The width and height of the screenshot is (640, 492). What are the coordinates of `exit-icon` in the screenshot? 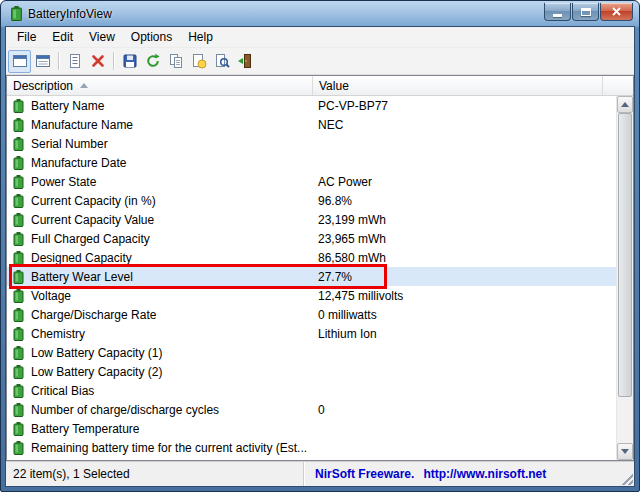 It's located at (245, 61).